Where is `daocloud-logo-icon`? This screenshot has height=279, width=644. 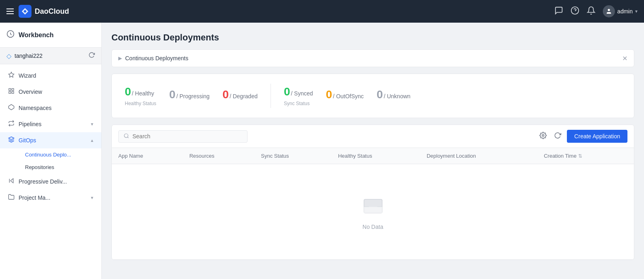
daocloud-logo-icon is located at coordinates (25, 11).